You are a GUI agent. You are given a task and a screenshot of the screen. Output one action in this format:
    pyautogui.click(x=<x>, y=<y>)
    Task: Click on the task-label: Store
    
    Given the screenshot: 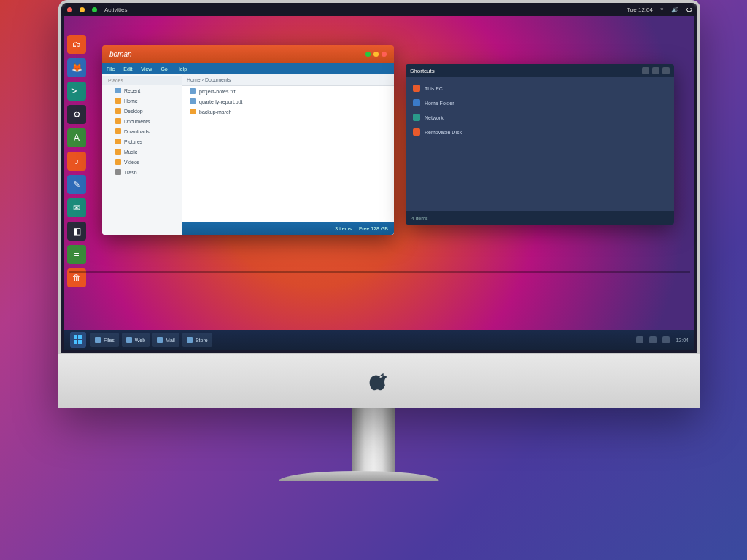 What is the action you would take?
    pyautogui.click(x=201, y=340)
    